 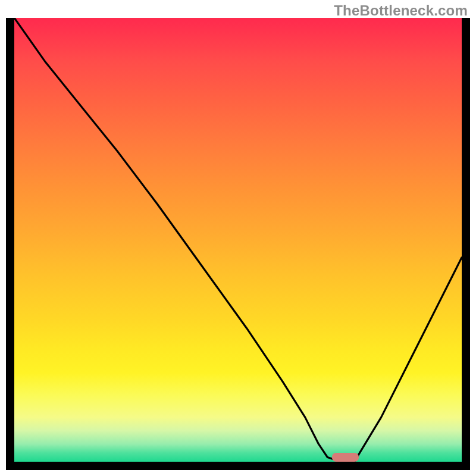 I want to click on watermark-text: TheBottleneck.com, so click(x=401, y=11).